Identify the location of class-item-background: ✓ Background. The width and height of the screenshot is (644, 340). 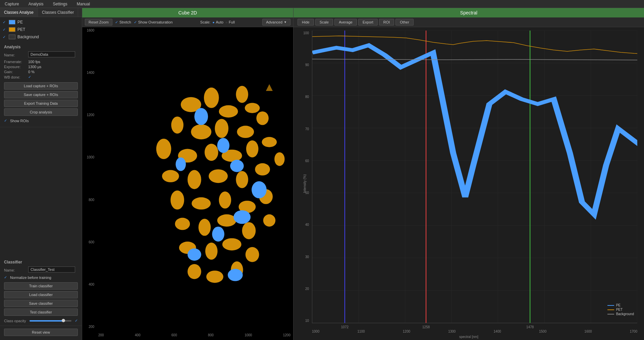
(41, 37).